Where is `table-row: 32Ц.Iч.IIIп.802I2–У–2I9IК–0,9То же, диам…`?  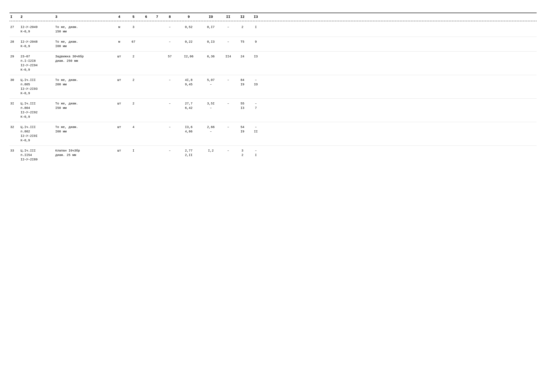 table-row: 32Ц.Iч.IIIп.802I2–У–2I9IК–0,9То же, диам… is located at coordinates (273, 134).